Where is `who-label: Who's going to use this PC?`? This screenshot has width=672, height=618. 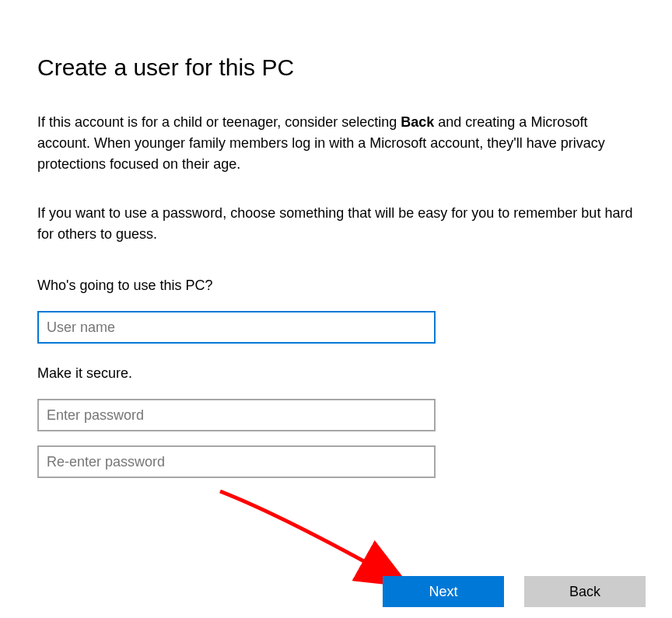 who-label: Who's going to use this PC? is located at coordinates (336, 286).